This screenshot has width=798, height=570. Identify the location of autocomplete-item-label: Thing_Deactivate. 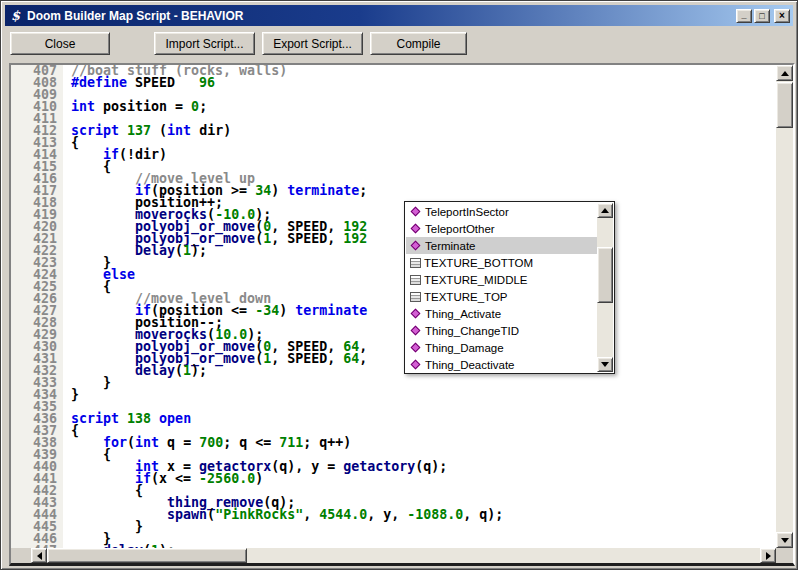
(470, 365).